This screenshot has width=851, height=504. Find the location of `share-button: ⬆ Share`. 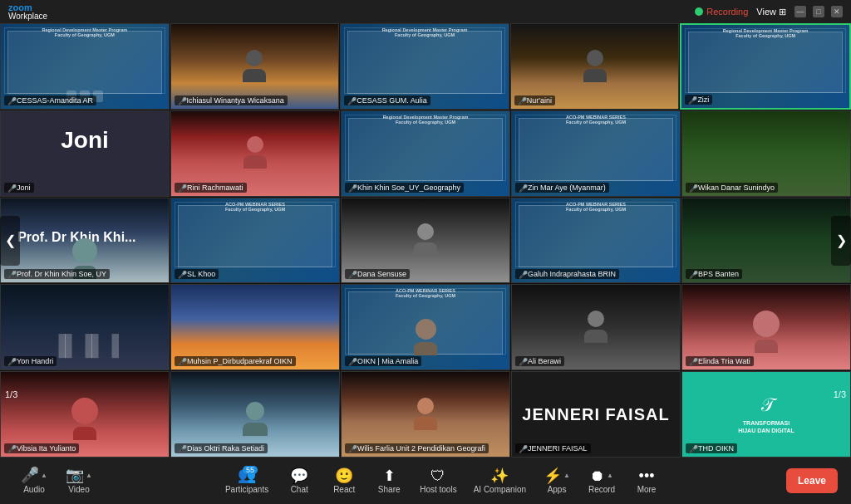

share-button: ⬆ Share is located at coordinates (389, 482).